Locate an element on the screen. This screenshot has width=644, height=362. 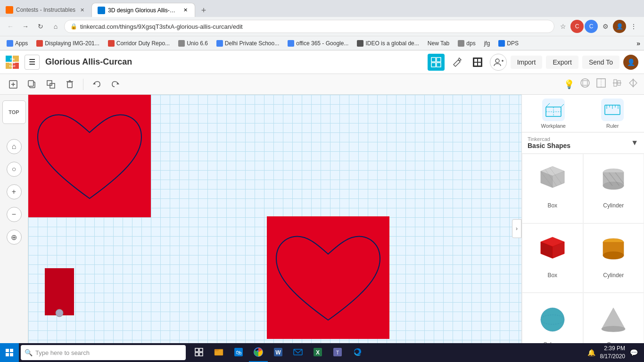
tab-bar: Contests - Instructables ✕ 3D design Glo… is located at coordinates (322, 8).